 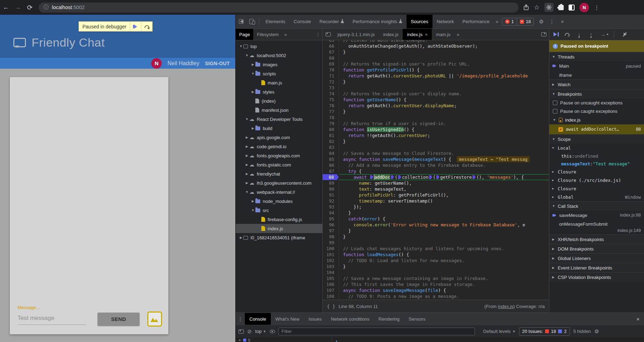 I want to click on back-icon: ←, so click(x=6, y=7).